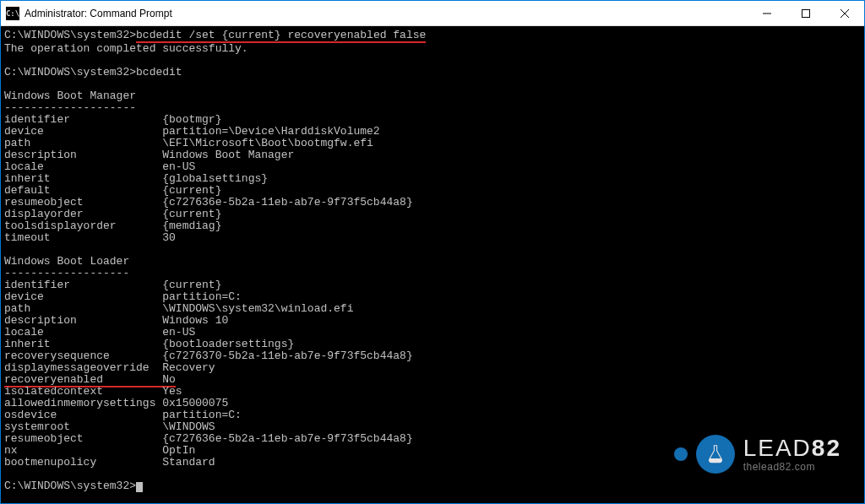 The width and height of the screenshot is (865, 504). Describe the element at coordinates (806, 14) in the screenshot. I see `maximize-icon` at that location.